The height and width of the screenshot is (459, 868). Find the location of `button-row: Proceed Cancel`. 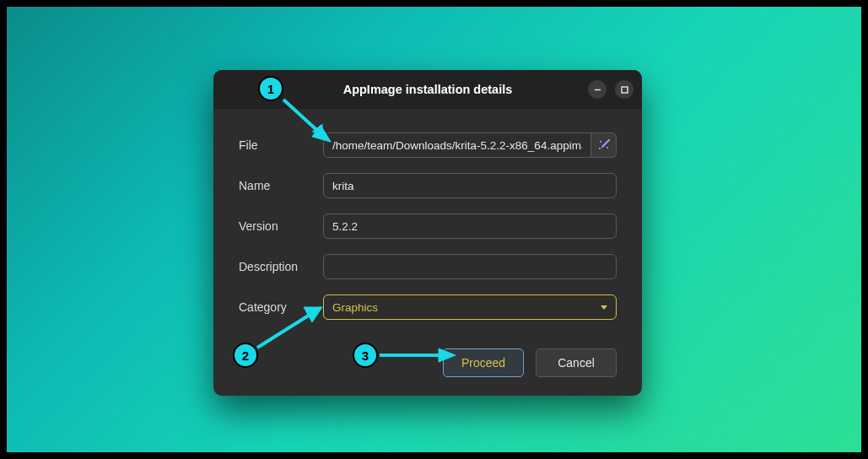

button-row: Proceed Cancel is located at coordinates (428, 363).